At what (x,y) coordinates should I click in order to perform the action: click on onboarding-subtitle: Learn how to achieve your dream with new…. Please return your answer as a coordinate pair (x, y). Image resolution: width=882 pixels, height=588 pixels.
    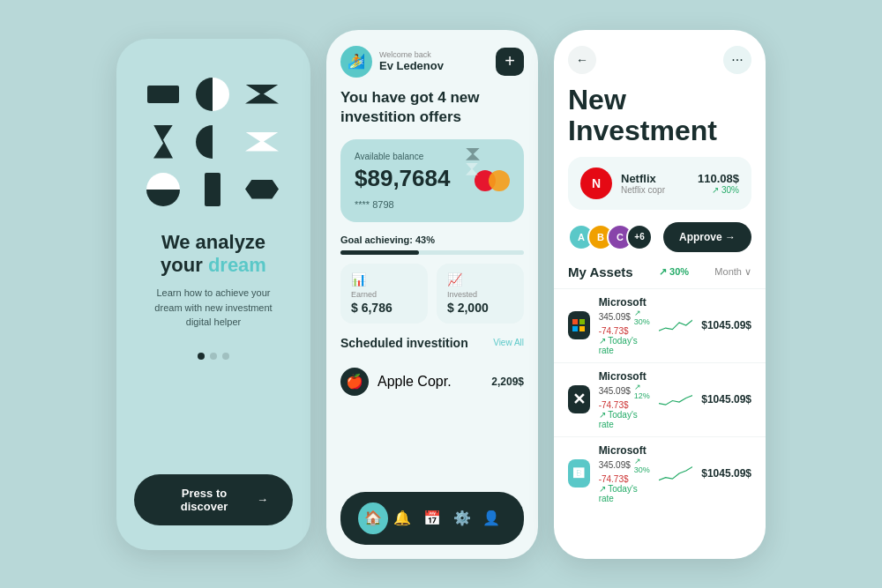
    Looking at the image, I should click on (213, 308).